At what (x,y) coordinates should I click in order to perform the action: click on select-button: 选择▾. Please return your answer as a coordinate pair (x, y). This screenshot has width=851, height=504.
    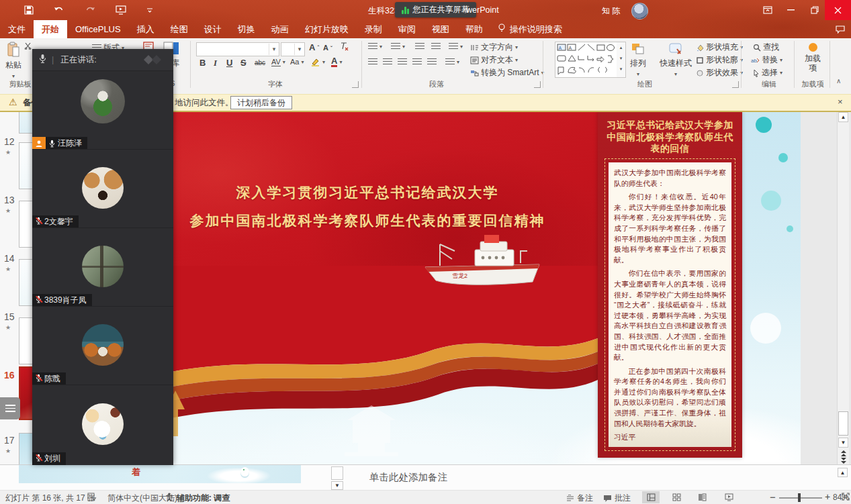
    Looking at the image, I should click on (768, 72).